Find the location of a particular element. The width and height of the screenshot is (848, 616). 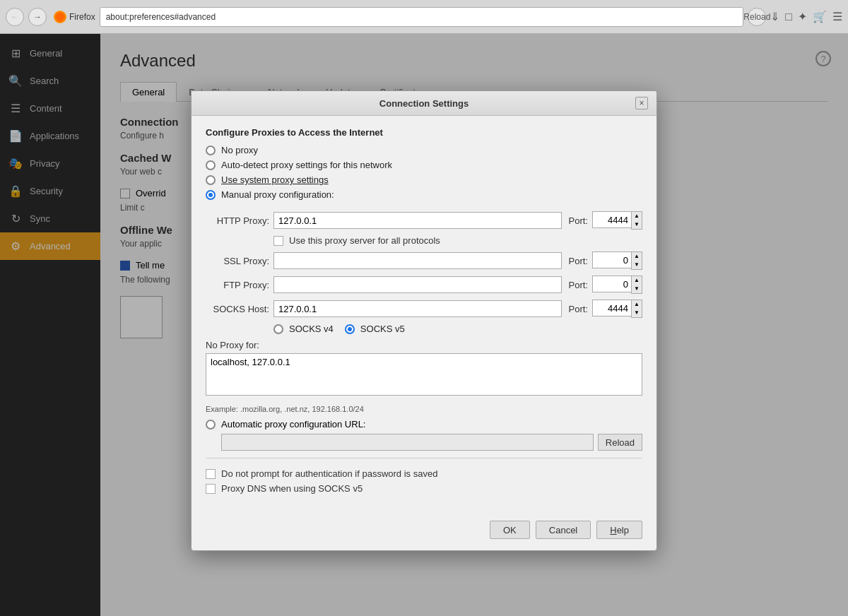

ftp-proxy-row: FTP Proxy: Port: ▲ ▼ is located at coordinates (424, 285).